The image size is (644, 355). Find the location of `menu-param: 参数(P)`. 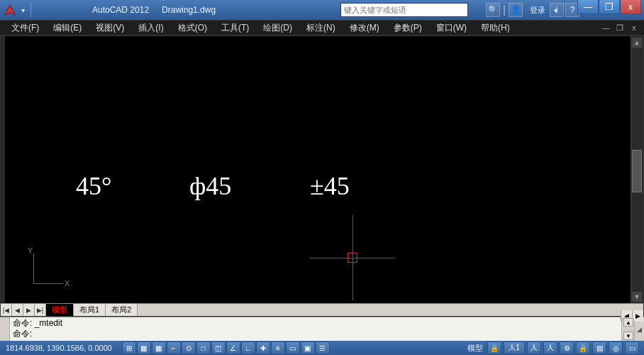

menu-param: 参数(P) is located at coordinates (408, 28).